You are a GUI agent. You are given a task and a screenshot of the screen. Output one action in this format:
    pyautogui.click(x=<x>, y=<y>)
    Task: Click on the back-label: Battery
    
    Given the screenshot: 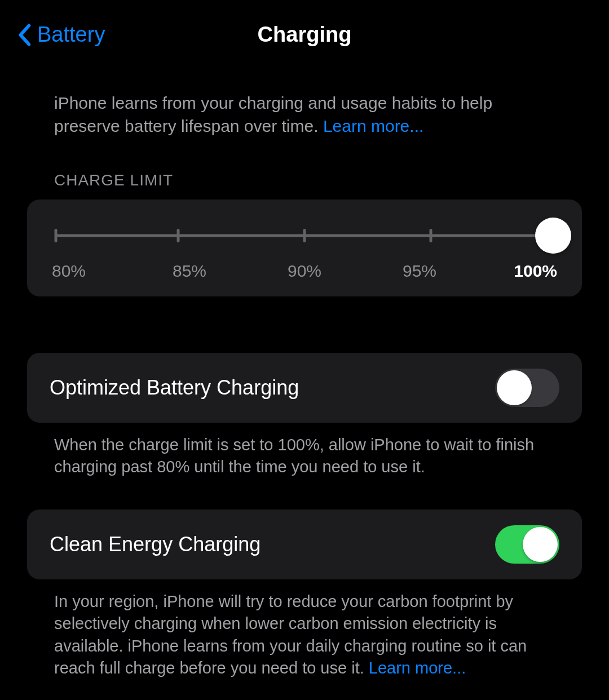 What is the action you would take?
    pyautogui.click(x=71, y=35)
    